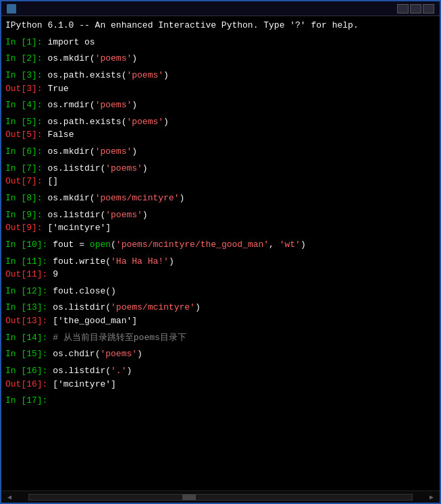 The height and width of the screenshot is (504, 441). I want to click on title-bar, so click(220, 9).